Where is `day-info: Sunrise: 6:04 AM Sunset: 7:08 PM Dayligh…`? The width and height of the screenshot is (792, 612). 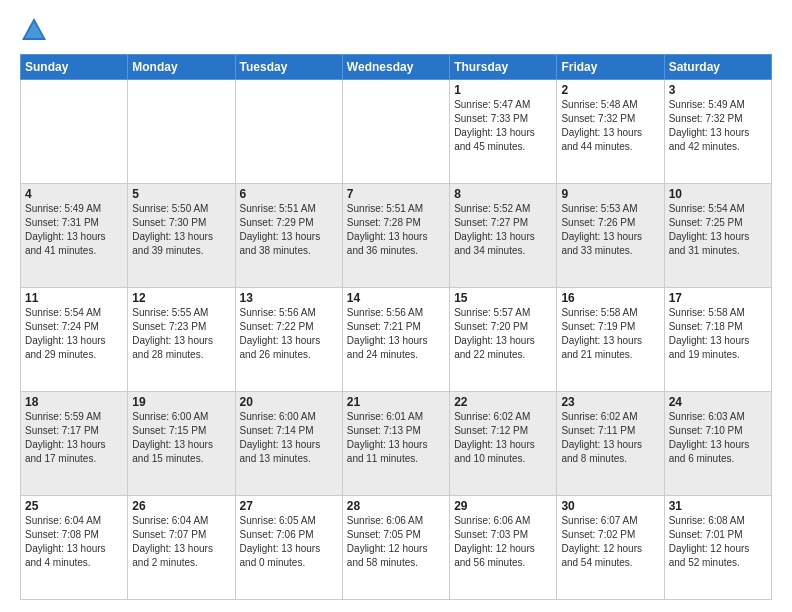 day-info: Sunrise: 6:04 AM Sunset: 7:08 PM Dayligh… is located at coordinates (74, 542).